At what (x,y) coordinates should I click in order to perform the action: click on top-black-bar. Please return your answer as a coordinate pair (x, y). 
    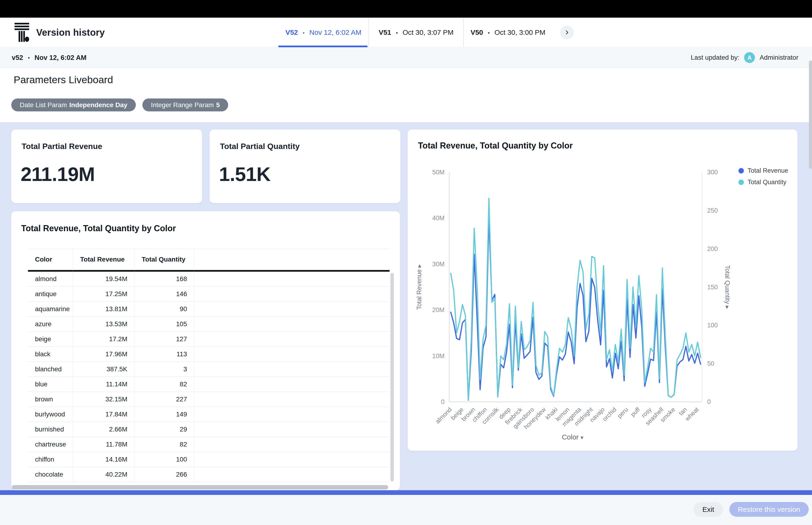
    Looking at the image, I should click on (406, 9).